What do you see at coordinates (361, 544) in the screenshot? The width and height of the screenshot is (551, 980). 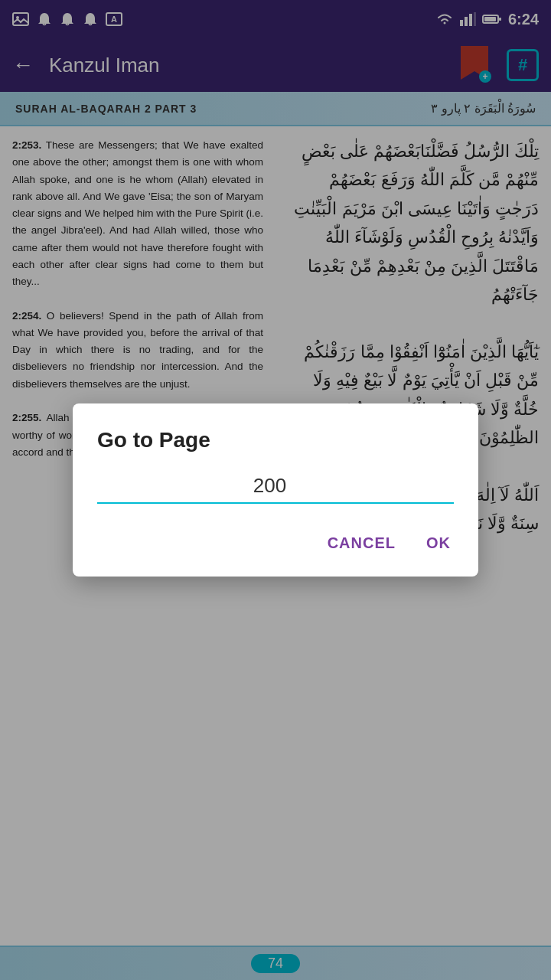 I see `cancel-button: CANCEL` at bounding box center [361, 544].